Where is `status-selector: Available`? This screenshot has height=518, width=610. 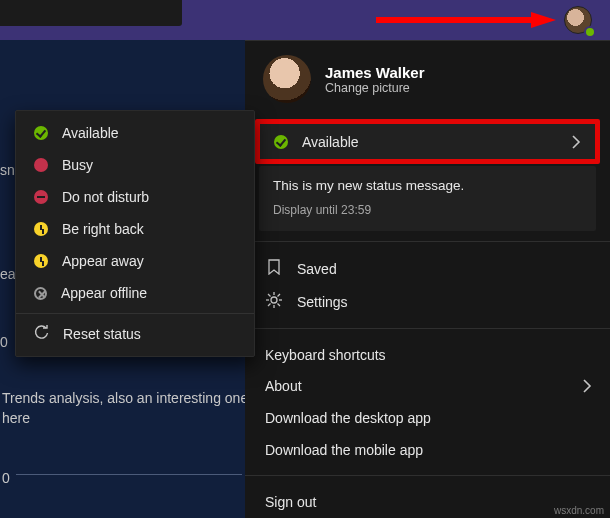
status-selector: Available is located at coordinates (428, 142).